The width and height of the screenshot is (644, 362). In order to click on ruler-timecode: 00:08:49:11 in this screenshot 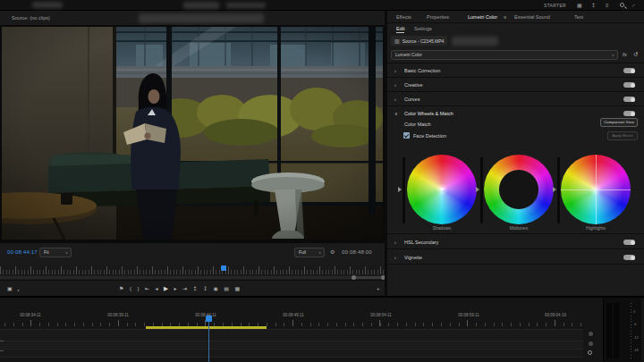, I will do `click(293, 315)`.